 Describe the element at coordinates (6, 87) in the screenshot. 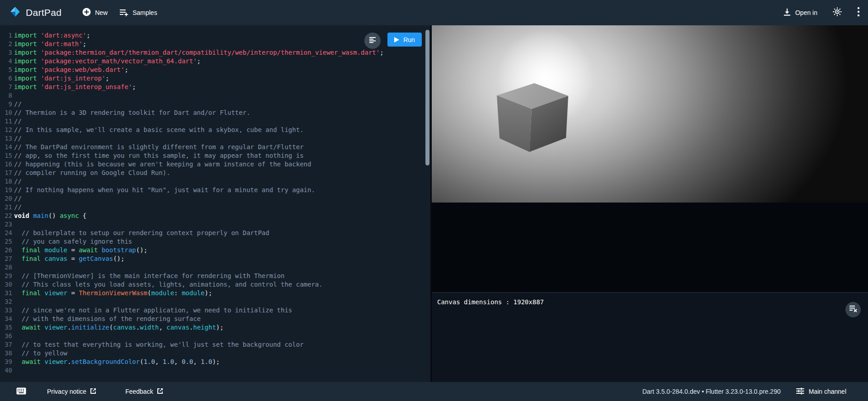

I see `line-number: 7` at that location.